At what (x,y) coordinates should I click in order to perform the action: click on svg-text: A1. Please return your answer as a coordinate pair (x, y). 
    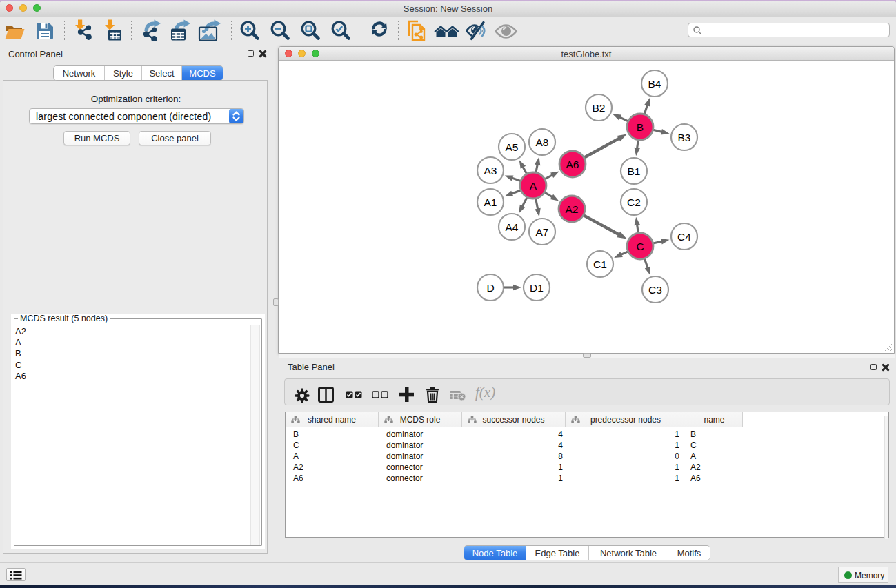
    Looking at the image, I should click on (491, 203).